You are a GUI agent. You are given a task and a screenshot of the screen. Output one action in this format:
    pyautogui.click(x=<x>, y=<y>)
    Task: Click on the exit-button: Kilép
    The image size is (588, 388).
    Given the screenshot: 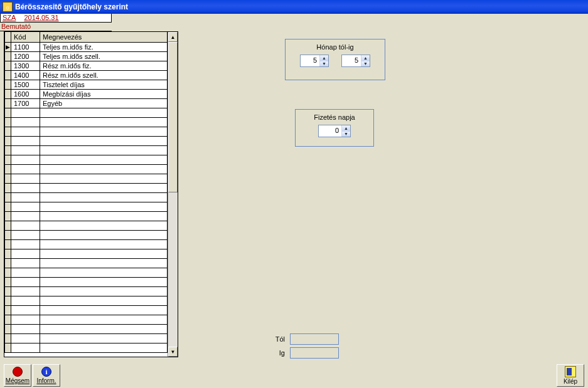 What is the action you would take?
    pyautogui.click(x=570, y=375)
    